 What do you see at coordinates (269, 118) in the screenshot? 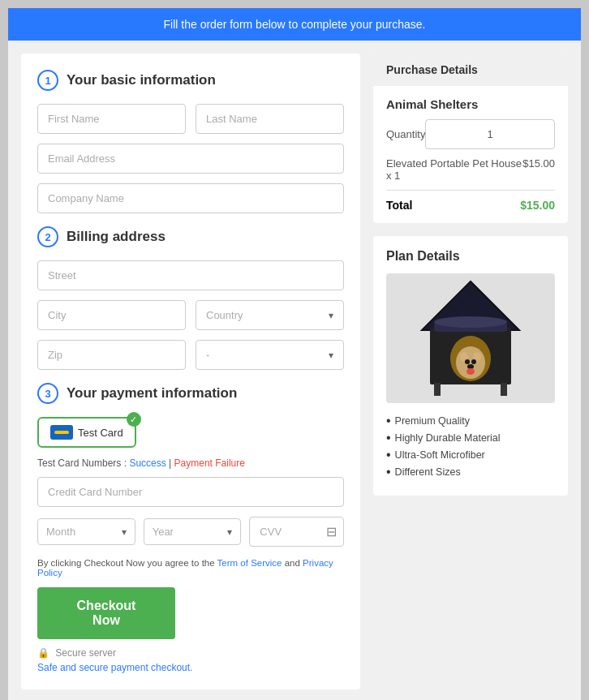
I see `last-name-input` at bounding box center [269, 118].